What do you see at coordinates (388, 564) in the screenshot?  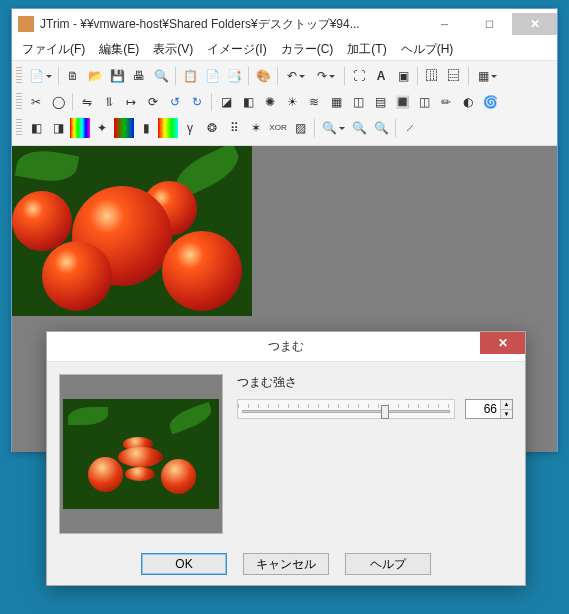 I see `help-button: ヘルプ` at bounding box center [388, 564].